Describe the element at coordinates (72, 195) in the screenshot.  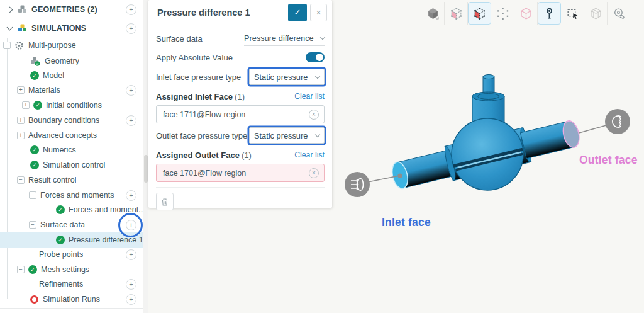
I see `sidebar-item-forces-and-moments: Forces and moments` at that location.